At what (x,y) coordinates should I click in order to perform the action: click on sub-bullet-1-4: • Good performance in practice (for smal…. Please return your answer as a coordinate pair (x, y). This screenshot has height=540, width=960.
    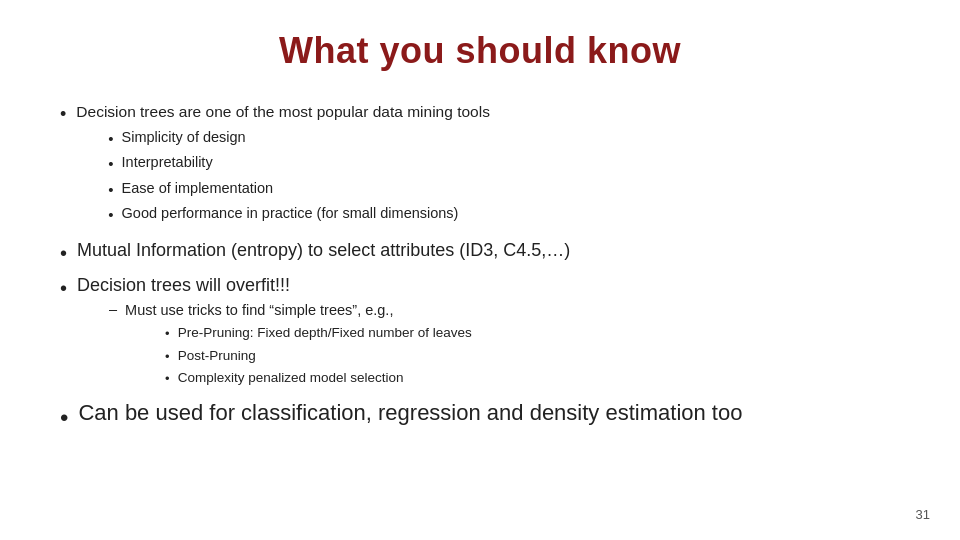
    Looking at the image, I should click on (504, 215).